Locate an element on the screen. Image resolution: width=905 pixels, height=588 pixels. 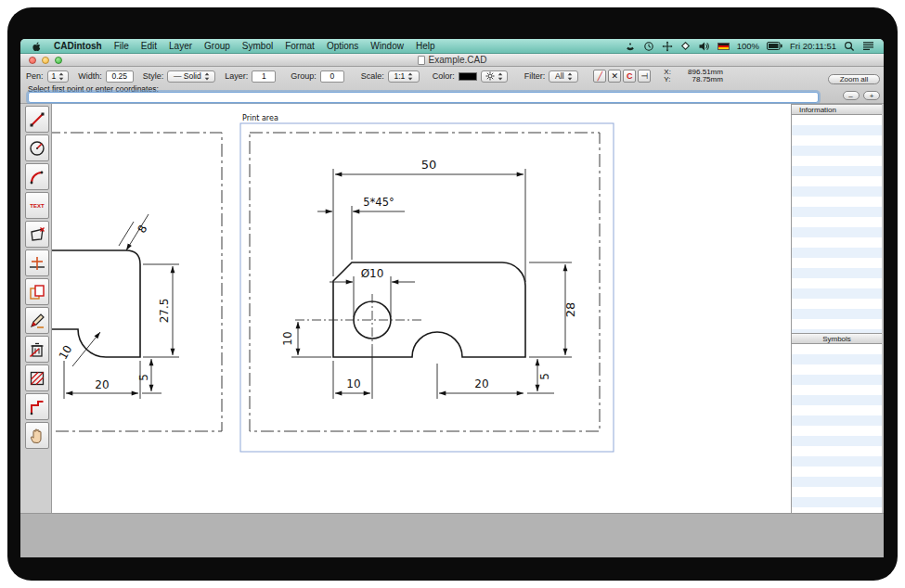
menu-bar: CADintosh File Edit Layer Group Symbol F… is located at coordinates (452, 46).